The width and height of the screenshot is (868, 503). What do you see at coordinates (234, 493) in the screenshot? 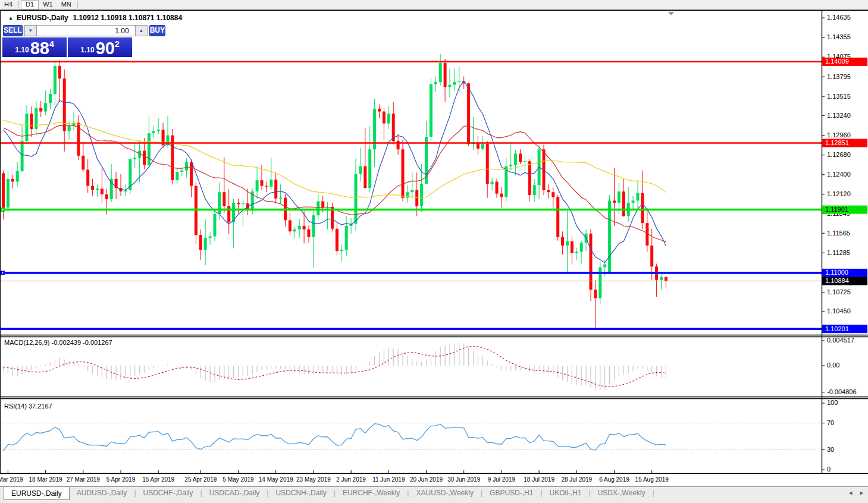
I see `tab-usdcad-daily: USDCAD-,Daily` at bounding box center [234, 493].